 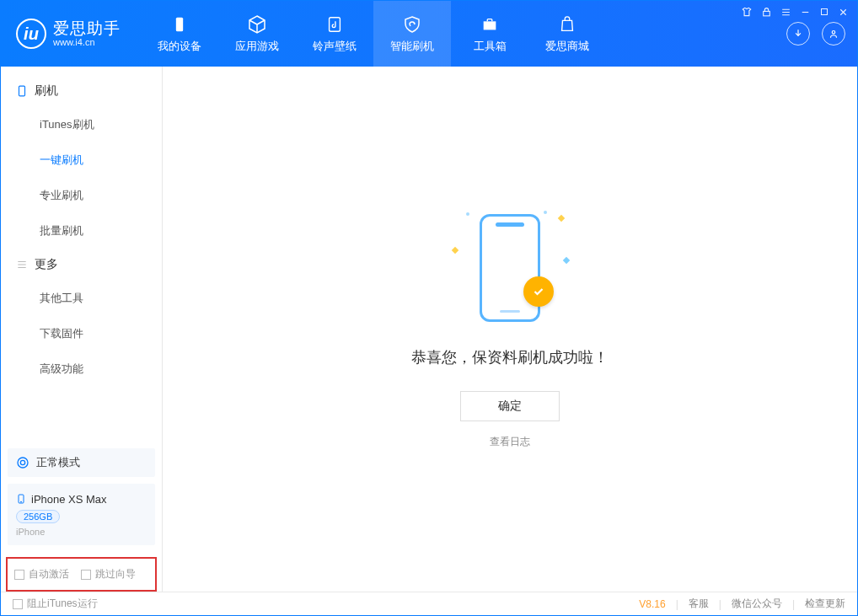 I want to click on sidebar-group-more: 更多, so click(x=81, y=265).